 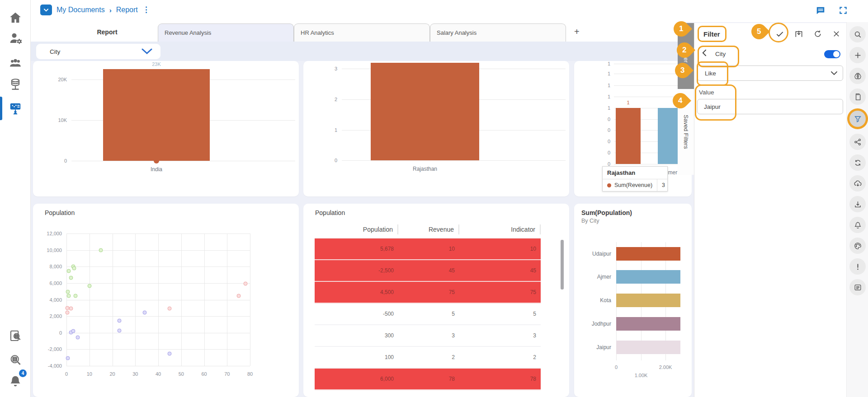 What do you see at coordinates (780, 35) in the screenshot?
I see `apply-filter-check-icon` at bounding box center [780, 35].